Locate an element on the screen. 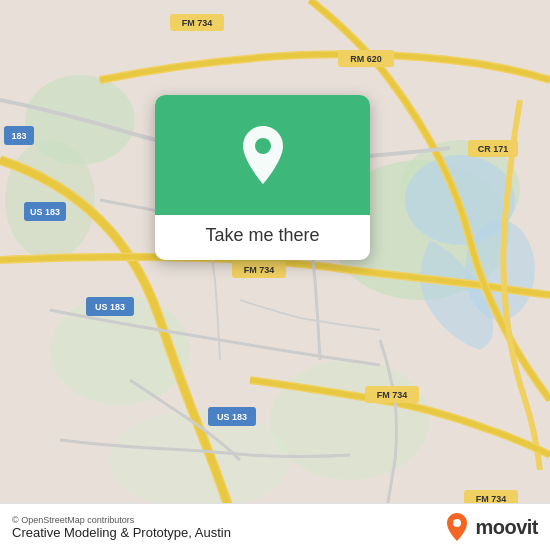 This screenshot has width=550, height=550. popup-header is located at coordinates (262, 155).